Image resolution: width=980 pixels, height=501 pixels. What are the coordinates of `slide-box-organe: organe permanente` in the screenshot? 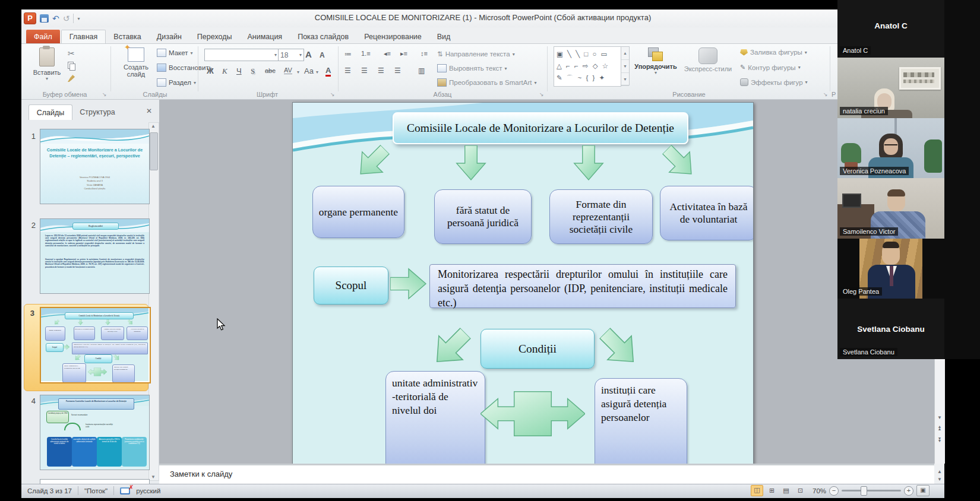 It's located at (359, 212).